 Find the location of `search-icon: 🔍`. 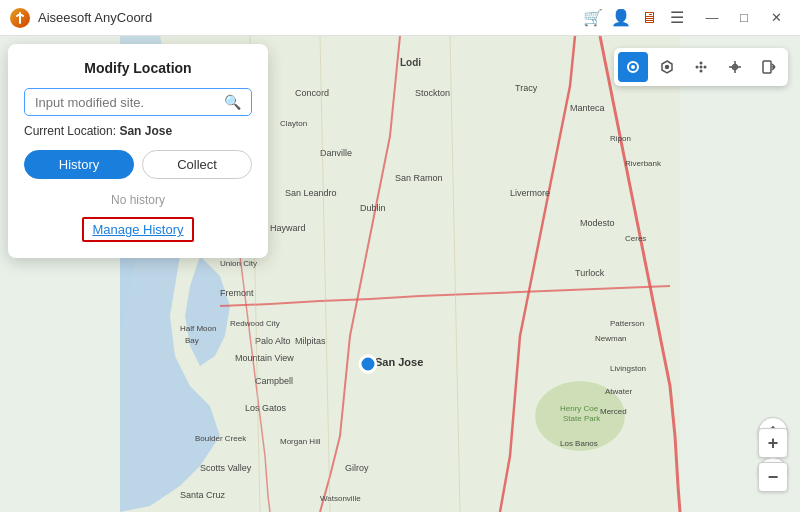

search-icon: 🔍 is located at coordinates (232, 102).